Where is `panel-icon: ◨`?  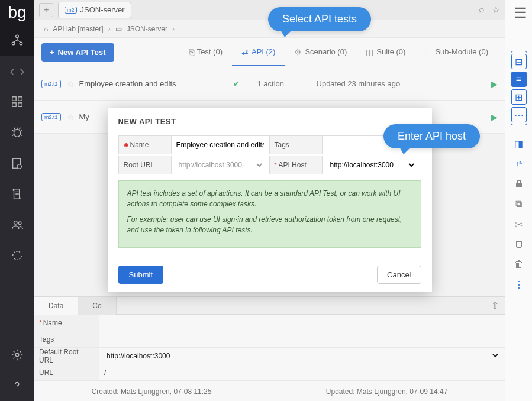
panel-icon: ◨ is located at coordinates (519, 144).